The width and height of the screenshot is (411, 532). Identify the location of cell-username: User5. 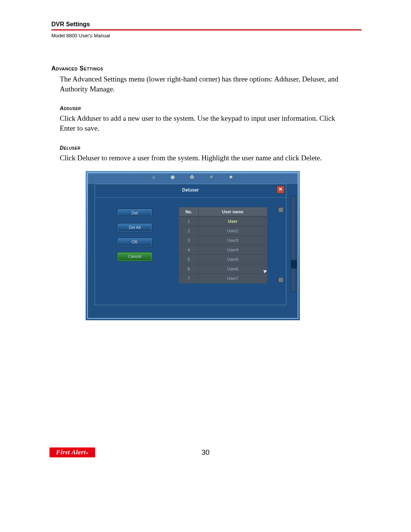
(233, 259).